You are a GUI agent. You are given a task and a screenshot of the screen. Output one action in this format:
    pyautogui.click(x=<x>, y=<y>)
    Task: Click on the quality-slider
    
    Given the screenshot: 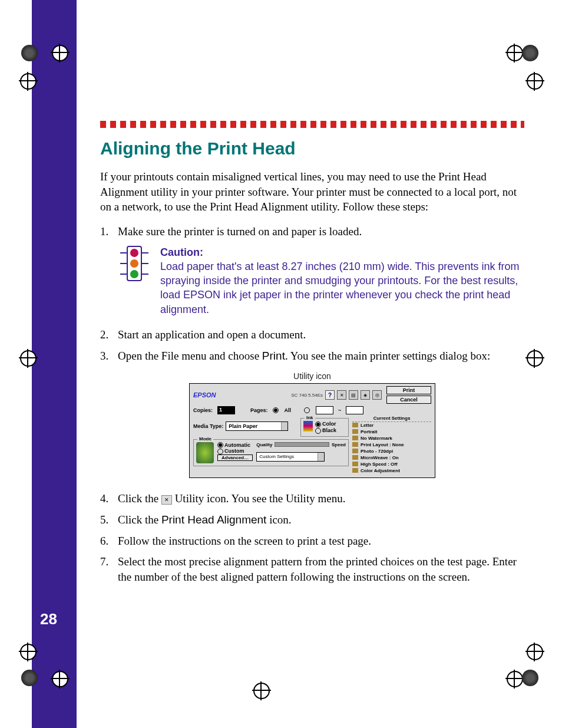 What is the action you would take?
    pyautogui.click(x=302, y=444)
    